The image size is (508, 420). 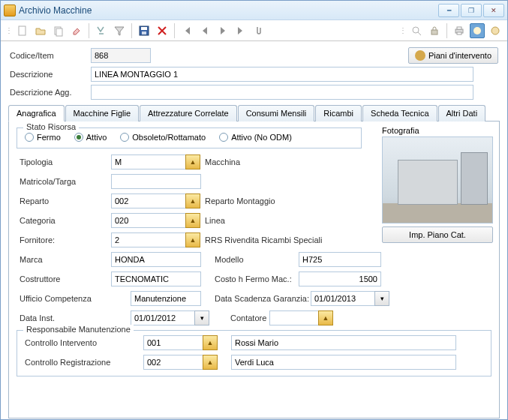 What do you see at coordinates (65, 182) in the screenshot?
I see `matricola-label: Matricola/Targa` at bounding box center [65, 182].